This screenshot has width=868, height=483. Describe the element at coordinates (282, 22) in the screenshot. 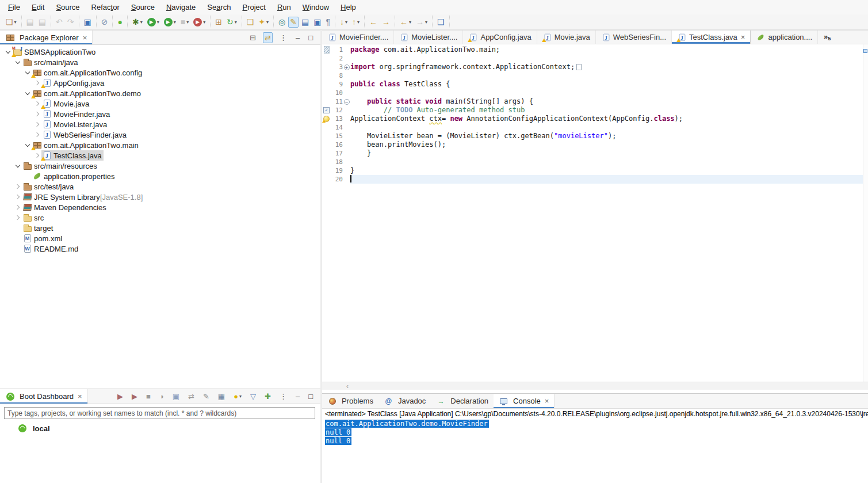

I see `open-implementation-button: ◎` at that location.